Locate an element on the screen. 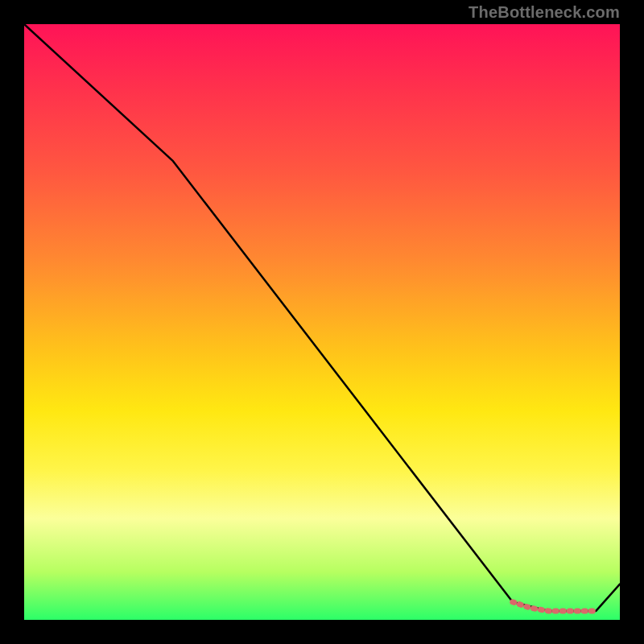 The width and height of the screenshot is (644, 644). watermark-label: TheBottleneck.com is located at coordinates (544, 13).